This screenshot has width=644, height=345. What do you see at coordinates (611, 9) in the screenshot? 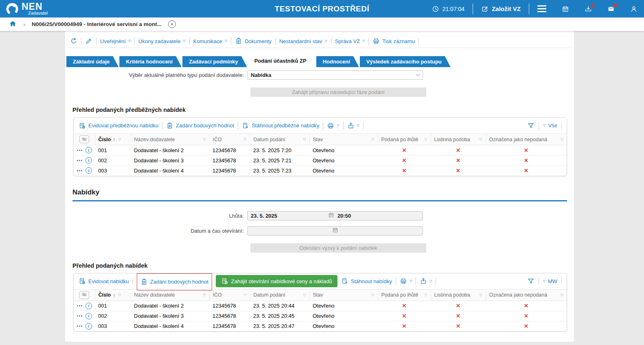
I see `messages-button` at bounding box center [611, 9].